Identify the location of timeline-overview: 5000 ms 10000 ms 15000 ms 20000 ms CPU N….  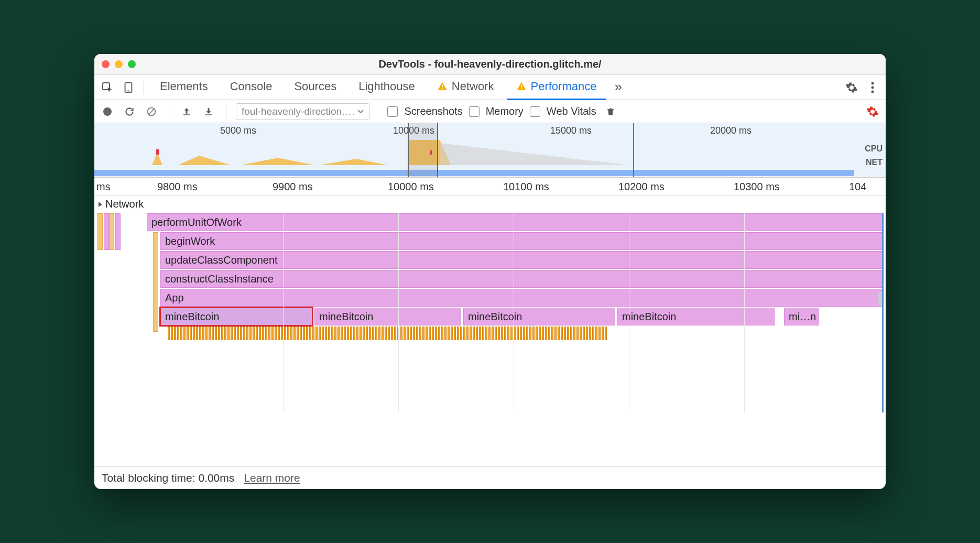
(490, 150).